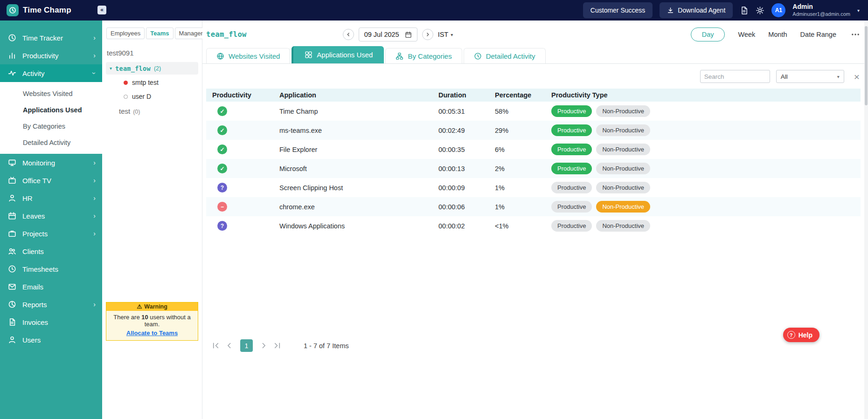 The height and width of the screenshot is (419, 868). Describe the element at coordinates (353, 169) in the screenshot. I see `application-name: Microsoft` at that location.